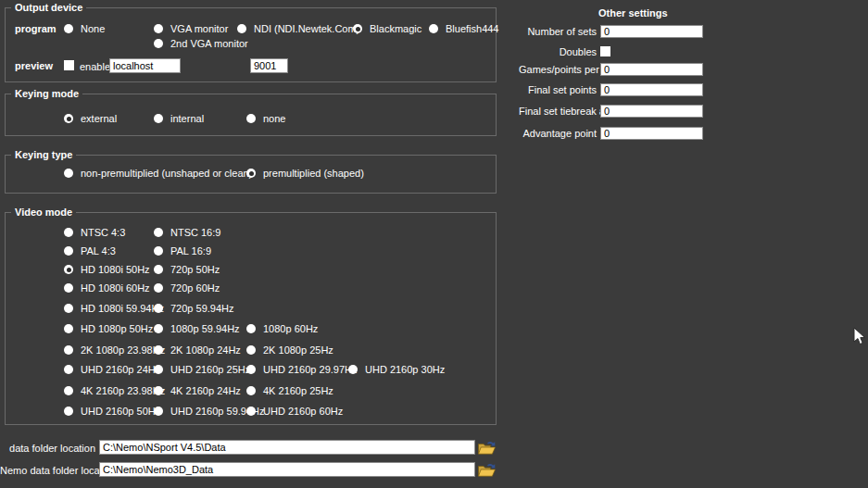 This screenshot has height=488, width=868. I want to click on field-label-doubles: Doubles, so click(558, 52).